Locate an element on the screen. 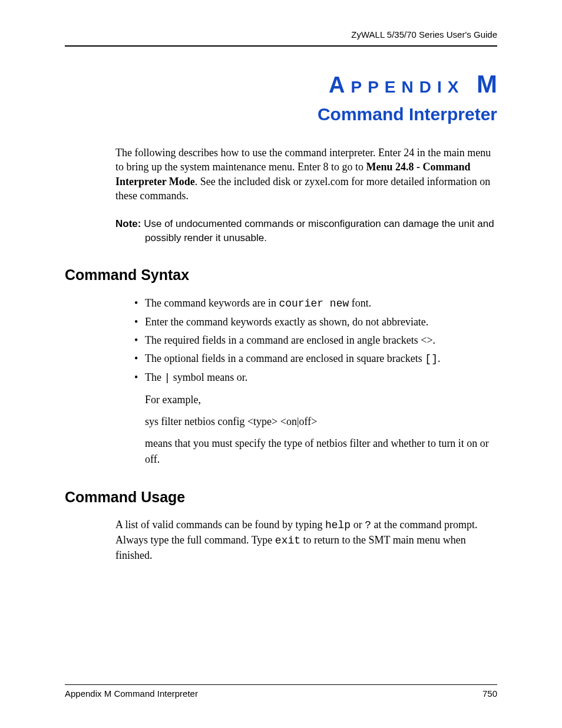 This screenshot has width=562, height=728. section-heading-syntax: Command Syntax is located at coordinates (281, 275).